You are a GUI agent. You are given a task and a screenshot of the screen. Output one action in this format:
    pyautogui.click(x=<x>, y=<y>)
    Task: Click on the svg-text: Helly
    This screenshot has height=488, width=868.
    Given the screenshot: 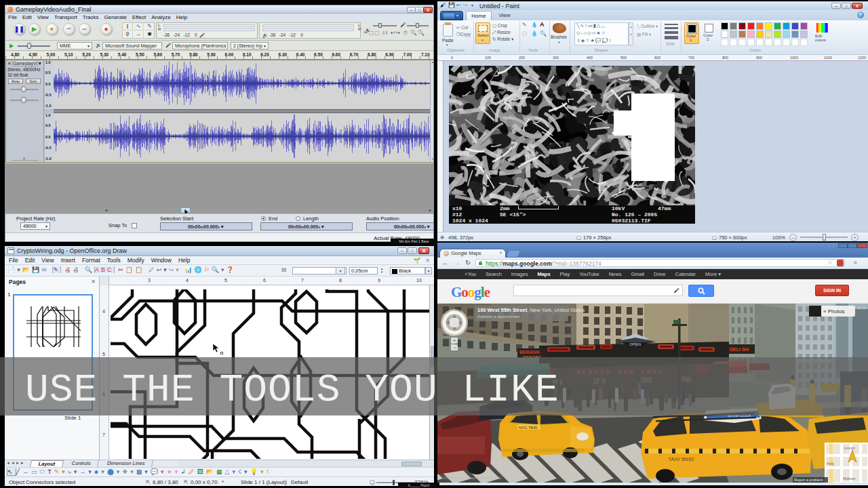 What is the action you would take?
    pyautogui.click(x=831, y=464)
    